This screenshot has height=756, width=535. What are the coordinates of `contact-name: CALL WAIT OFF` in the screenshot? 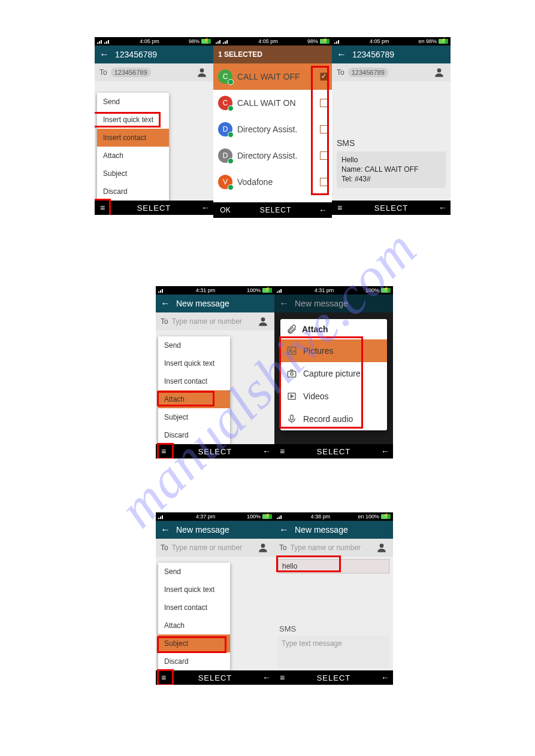 It's located at (276, 77).